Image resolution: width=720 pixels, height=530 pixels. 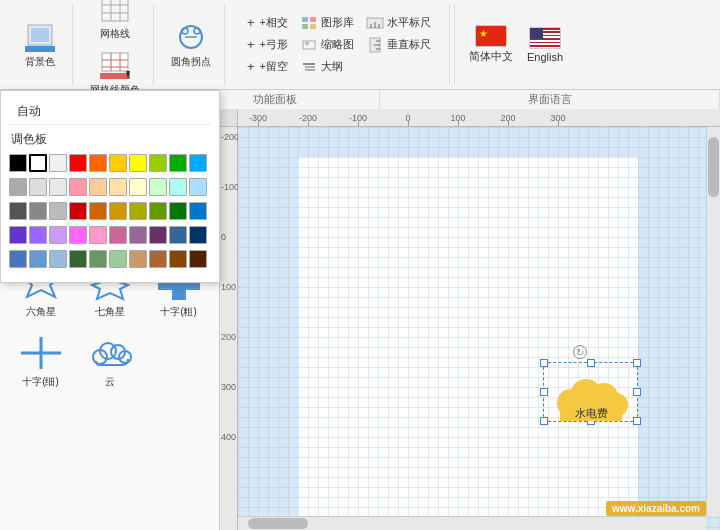 I want to click on v-ruler-label: 垂直标尺, so click(x=409, y=44).